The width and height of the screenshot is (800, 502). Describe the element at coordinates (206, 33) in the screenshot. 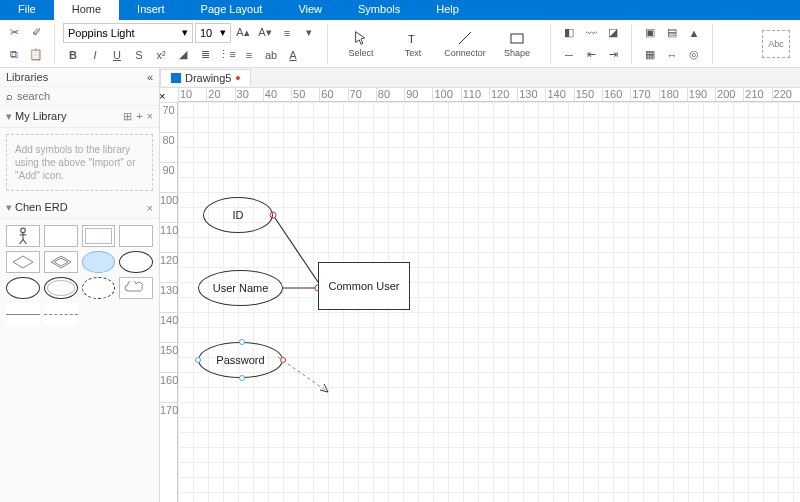

I see `font-size-value: 10` at that location.